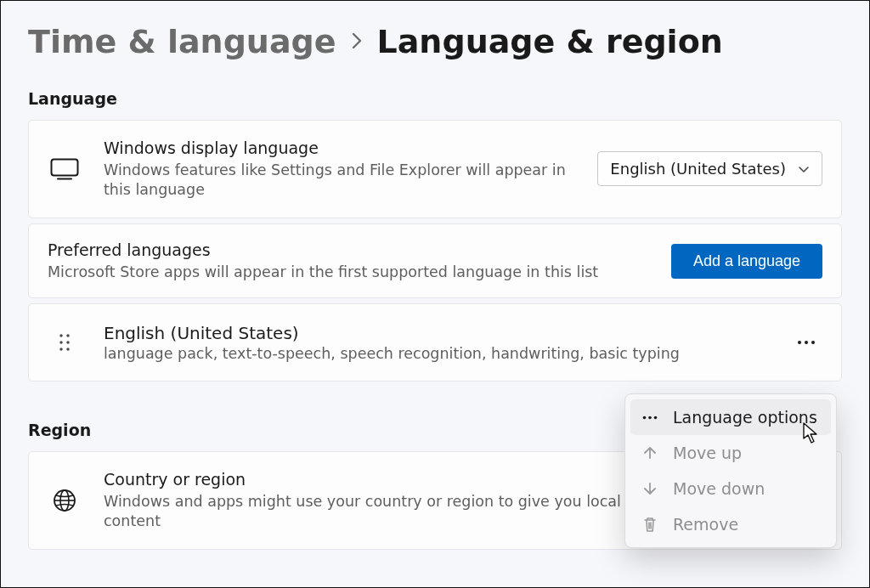 The height and width of the screenshot is (588, 870). I want to click on chevron-right-icon, so click(357, 41).